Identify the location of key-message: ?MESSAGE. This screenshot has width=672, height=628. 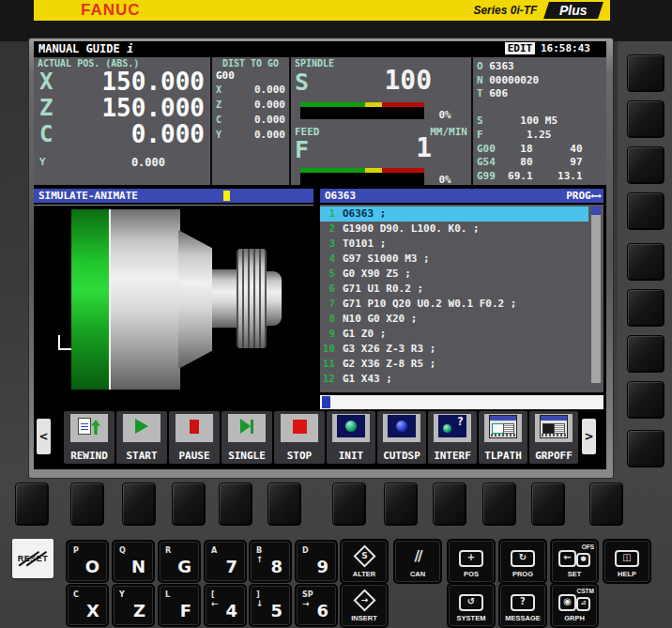
(523, 605).